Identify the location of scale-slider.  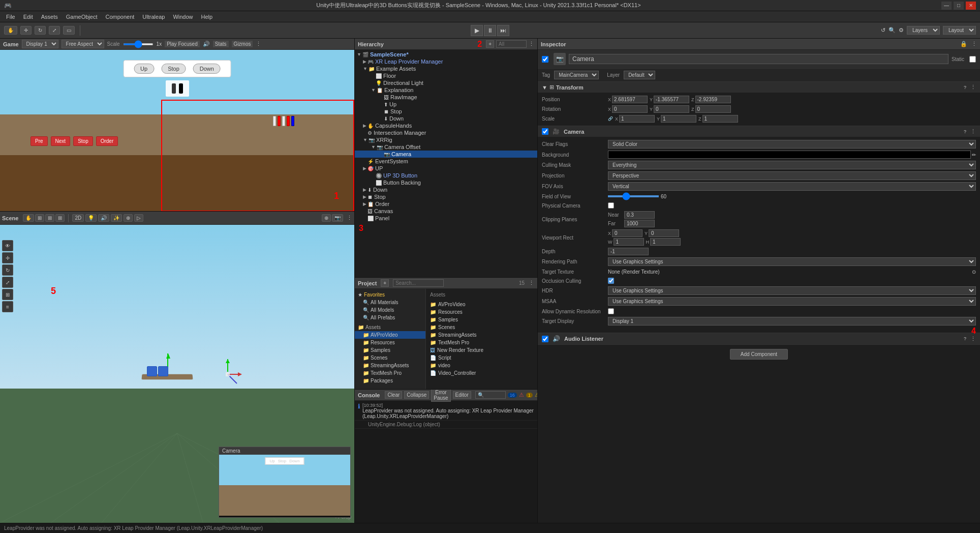
(138, 44).